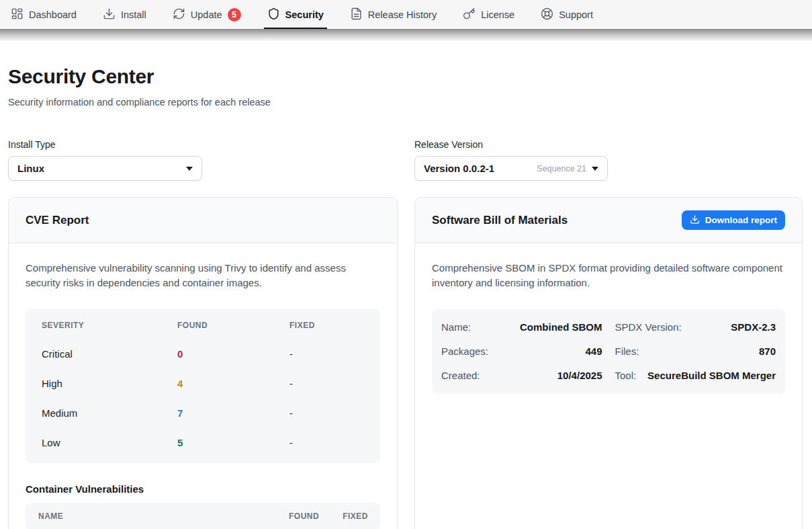 The height and width of the screenshot is (529, 812). What do you see at coordinates (594, 351) in the screenshot?
I see `info-value: 449` at bounding box center [594, 351].